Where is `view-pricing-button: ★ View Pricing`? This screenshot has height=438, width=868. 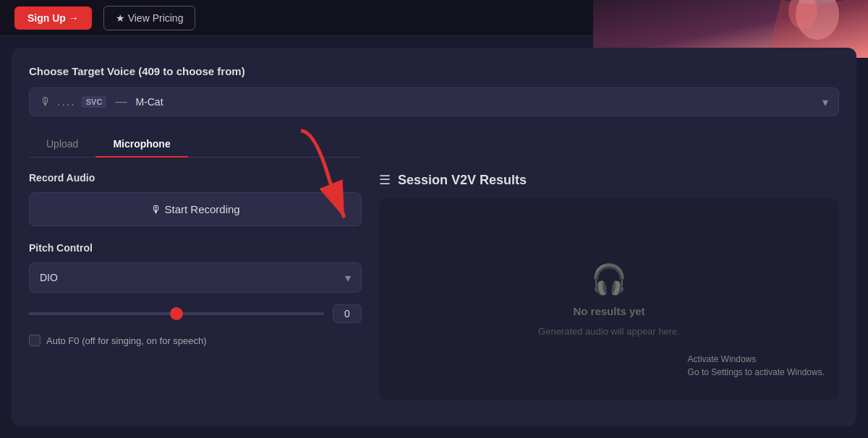 view-pricing-button: ★ View Pricing is located at coordinates (150, 18).